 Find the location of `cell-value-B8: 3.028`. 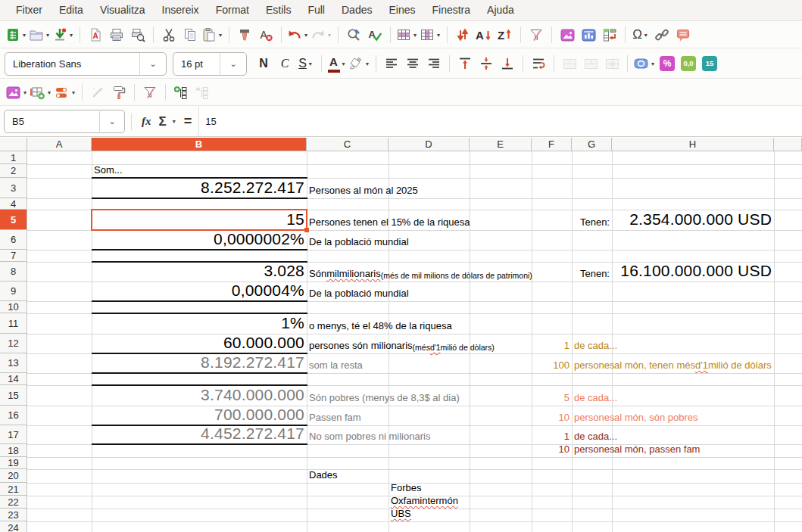

cell-value-B8: 3.028 is located at coordinates (284, 272).